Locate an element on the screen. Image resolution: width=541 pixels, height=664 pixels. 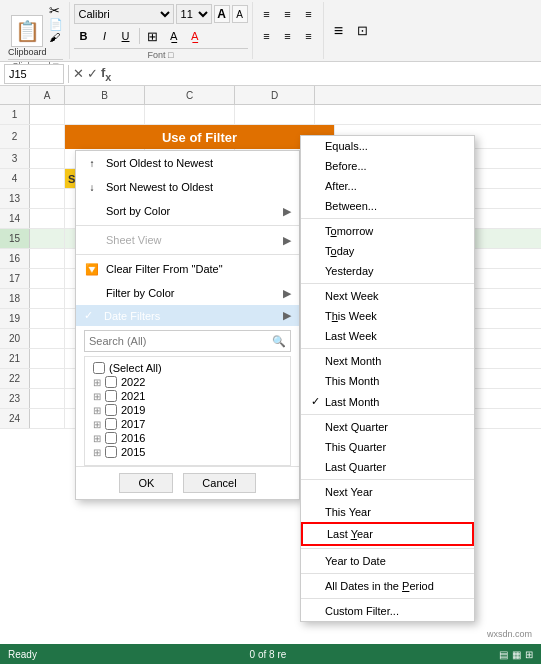
list-item: ⊞ 2017 is located at coordinates (188, 424).